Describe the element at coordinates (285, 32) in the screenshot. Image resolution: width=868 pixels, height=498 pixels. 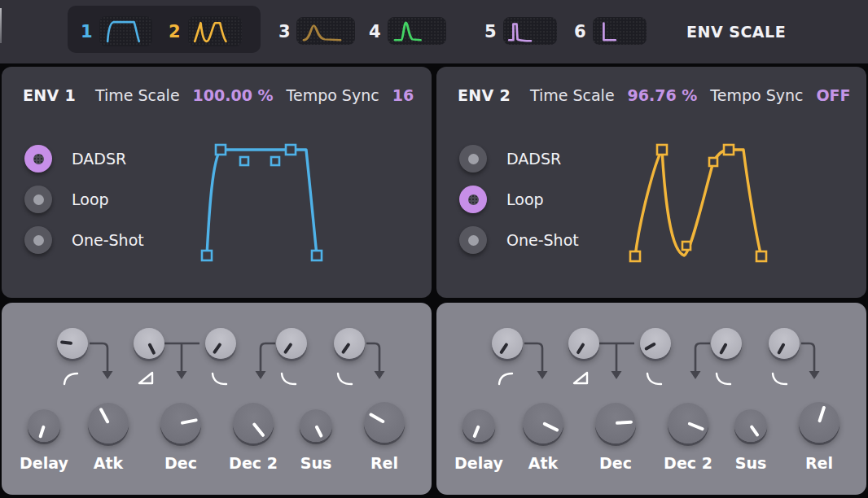
I see `tab-env3-number: 3` at that location.